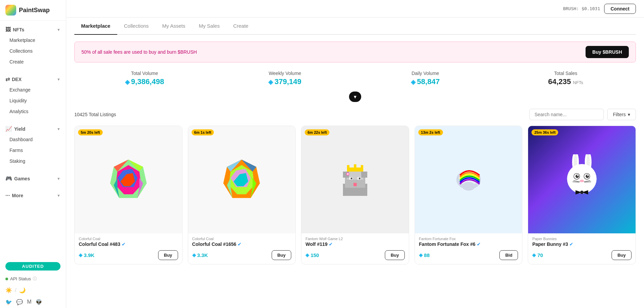 This screenshot has width=644, height=308. Describe the element at coordinates (137, 26) in the screenshot. I see `tab-collections: Collections` at that location.